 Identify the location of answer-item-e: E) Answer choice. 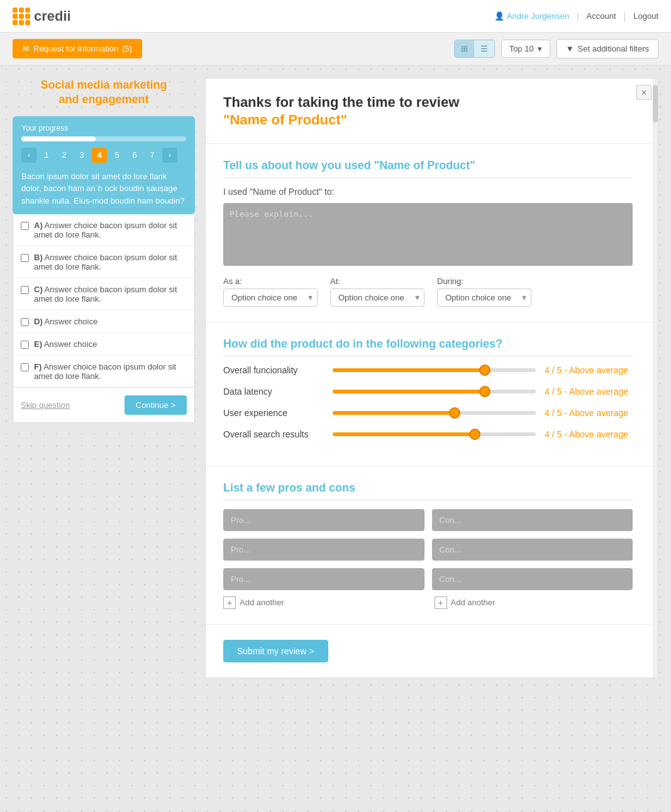
(104, 344).